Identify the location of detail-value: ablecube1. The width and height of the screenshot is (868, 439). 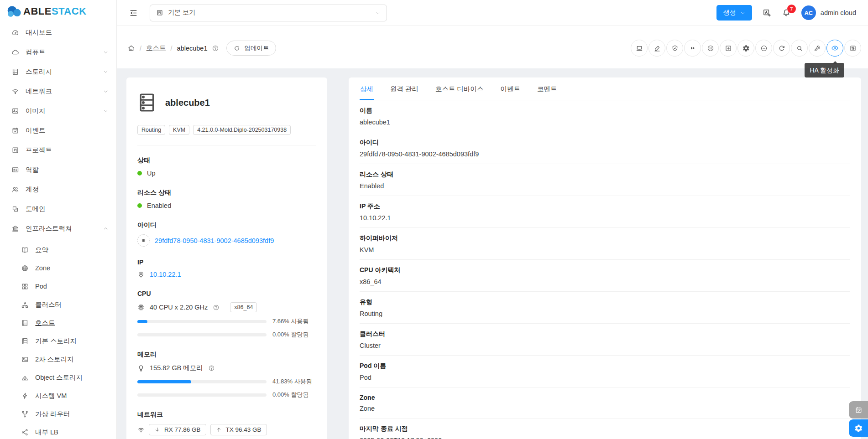
(605, 122).